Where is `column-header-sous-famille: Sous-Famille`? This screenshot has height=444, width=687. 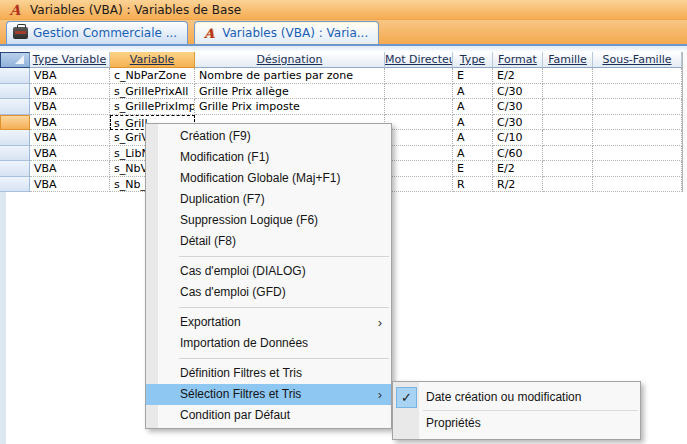
column-header-sous-famille: Sous-Famille is located at coordinates (638, 60).